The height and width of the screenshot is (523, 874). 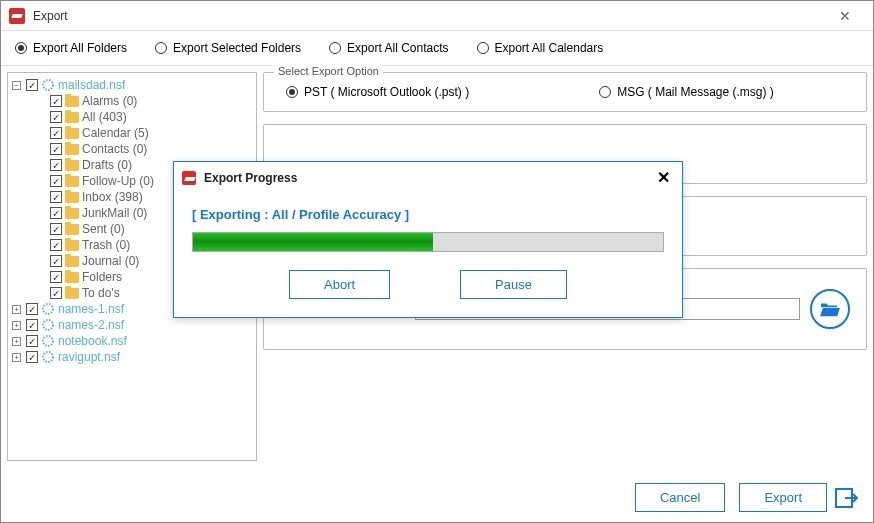 I want to click on tree-label: Follow-Up (0), so click(x=118, y=181).